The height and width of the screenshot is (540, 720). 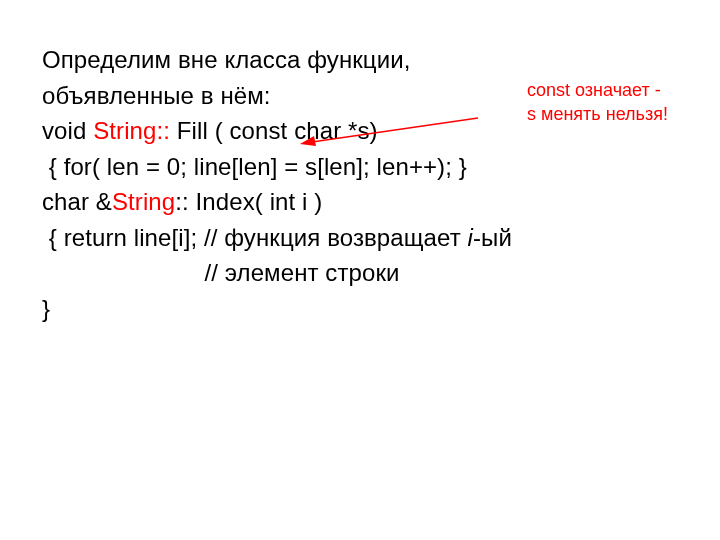 What do you see at coordinates (322, 273) in the screenshot?
I see `code-line-comment2: // элемент строки` at bounding box center [322, 273].